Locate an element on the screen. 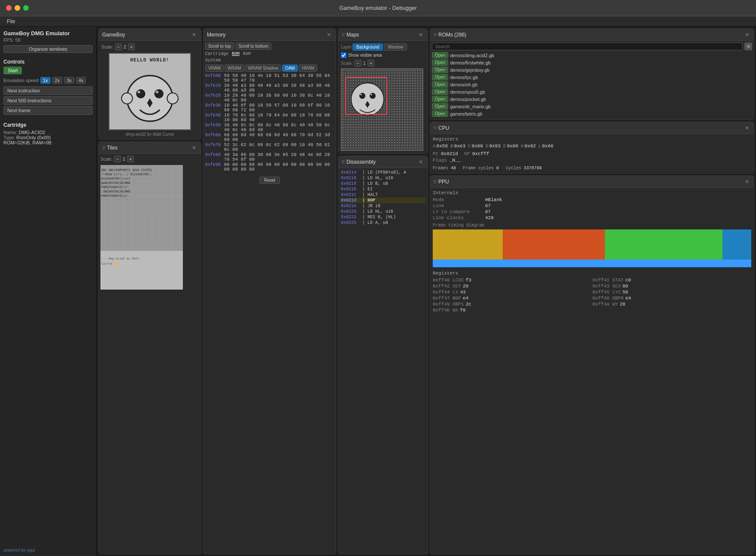 The height and width of the screenshot is (556, 756). cartridge-type: Type: RomOnly (0x00) is located at coordinates (48, 137).